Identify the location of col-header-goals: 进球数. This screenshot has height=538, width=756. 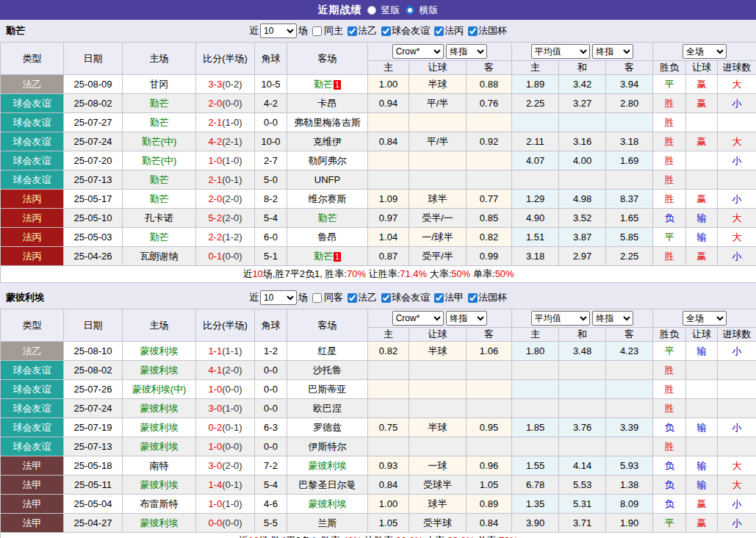
(737, 68).